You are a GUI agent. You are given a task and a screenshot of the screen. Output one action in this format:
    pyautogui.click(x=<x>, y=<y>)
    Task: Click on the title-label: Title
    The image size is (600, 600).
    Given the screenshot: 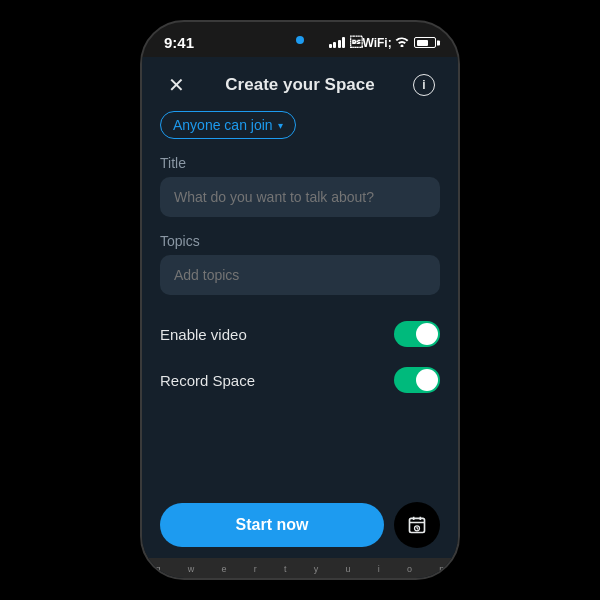 What is the action you would take?
    pyautogui.click(x=300, y=163)
    